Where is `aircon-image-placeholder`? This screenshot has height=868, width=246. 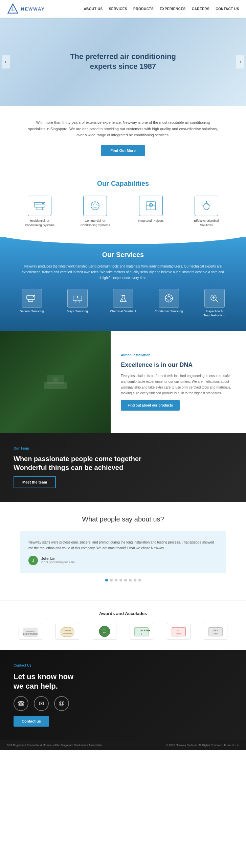
aircon-image-placeholder is located at coordinates (55, 382).